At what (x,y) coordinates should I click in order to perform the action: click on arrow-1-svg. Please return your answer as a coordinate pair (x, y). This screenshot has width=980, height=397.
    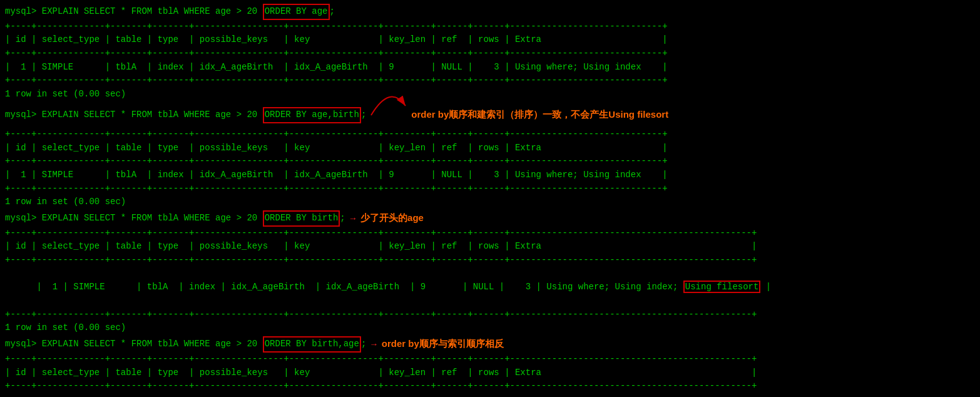
    Looking at the image, I should click on (390, 115).